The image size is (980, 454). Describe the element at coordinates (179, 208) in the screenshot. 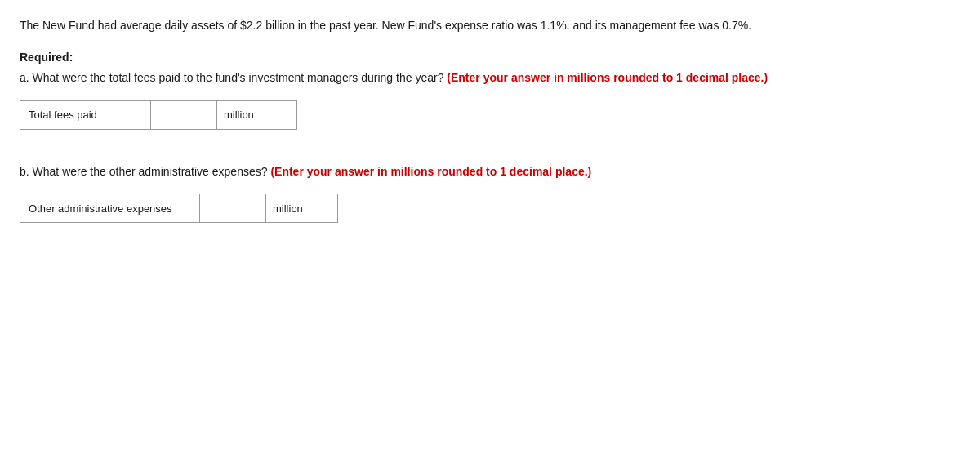

I see `other-admin-input-row: Other administrative expenses million` at that location.